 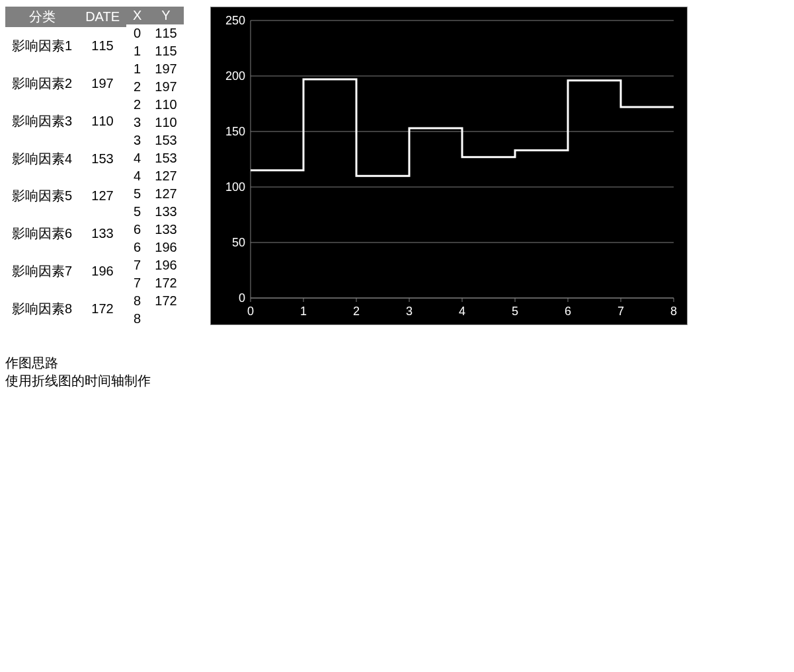 What do you see at coordinates (155, 33) in the screenshot?
I see `table-row: 0115` at bounding box center [155, 33].